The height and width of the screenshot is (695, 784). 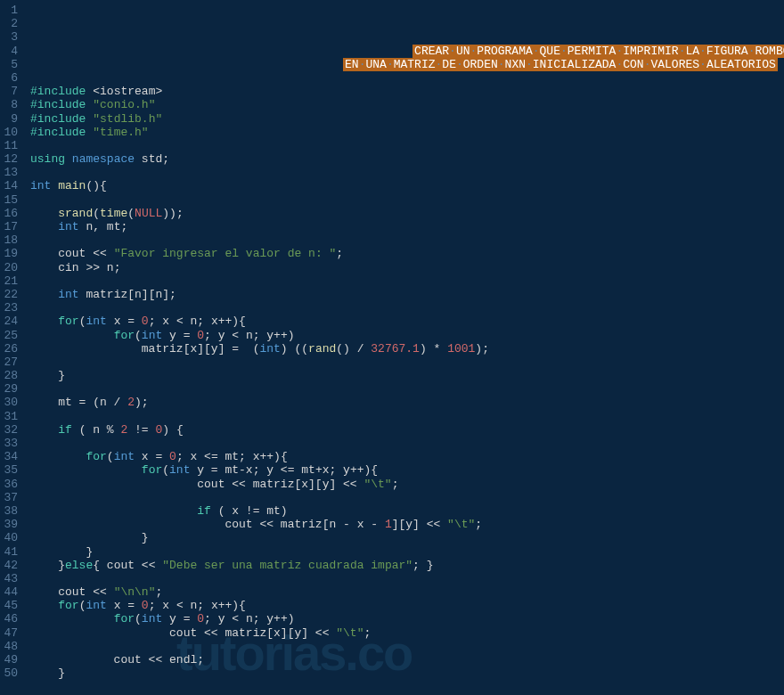 I want to click on line-number-gutter: 1234567891011121314151617181920212223242…, so click(x=12, y=348).